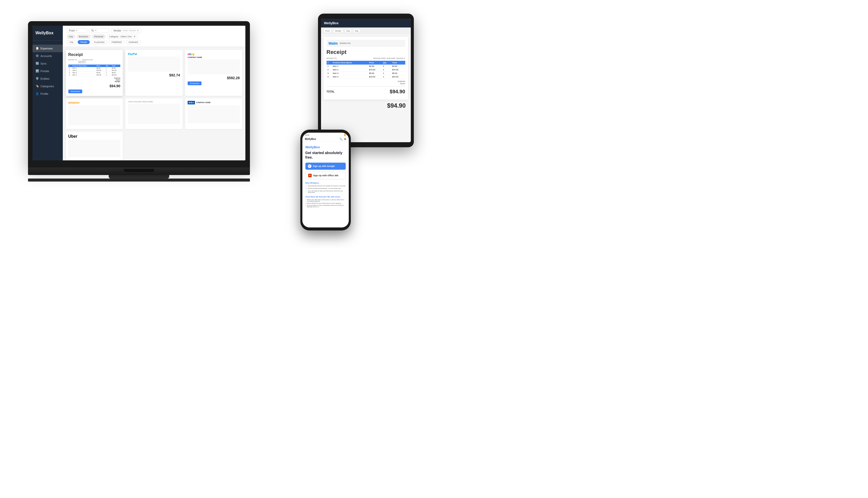  Describe the element at coordinates (327, 186) in the screenshot. I see `phone-feature-text-1: Automatically discover all receipts & in…` at that location.